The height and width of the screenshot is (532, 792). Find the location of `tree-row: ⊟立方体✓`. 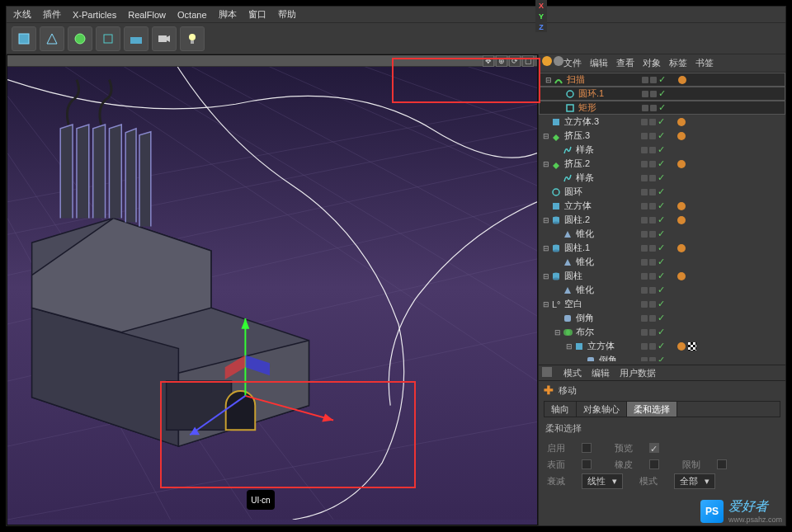

tree-row: ⊟立方体✓ is located at coordinates (662, 346).